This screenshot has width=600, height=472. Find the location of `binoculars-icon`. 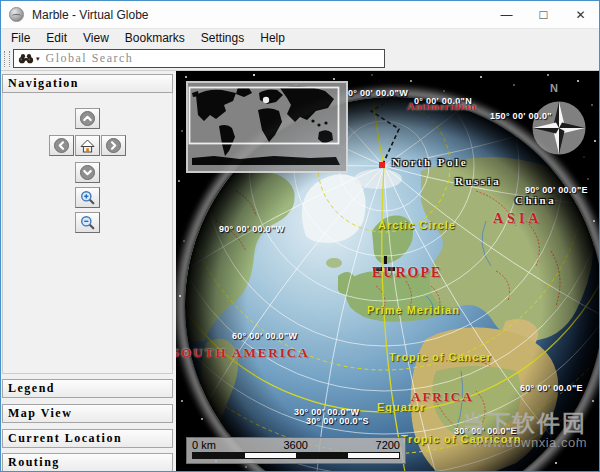

binoculars-icon is located at coordinates (26, 58).